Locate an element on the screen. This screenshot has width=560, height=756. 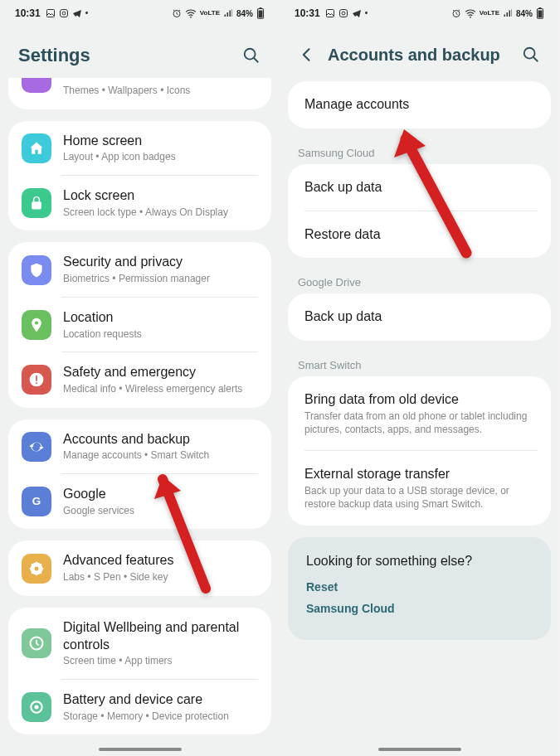
tail-link-reset: Reset is located at coordinates (420, 587).